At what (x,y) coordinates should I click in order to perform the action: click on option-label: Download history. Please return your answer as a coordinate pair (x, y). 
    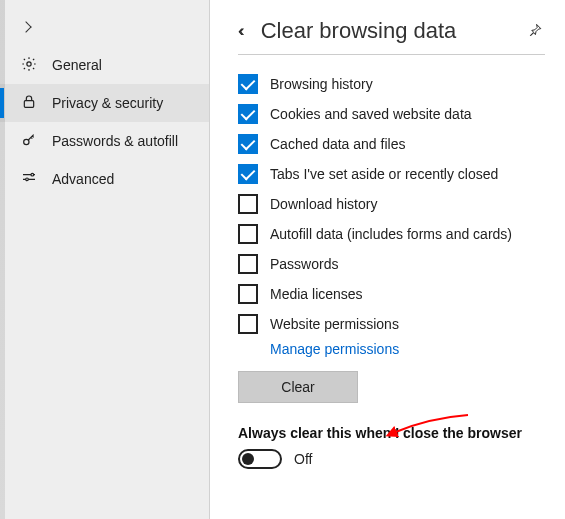
    Looking at the image, I should click on (324, 204).